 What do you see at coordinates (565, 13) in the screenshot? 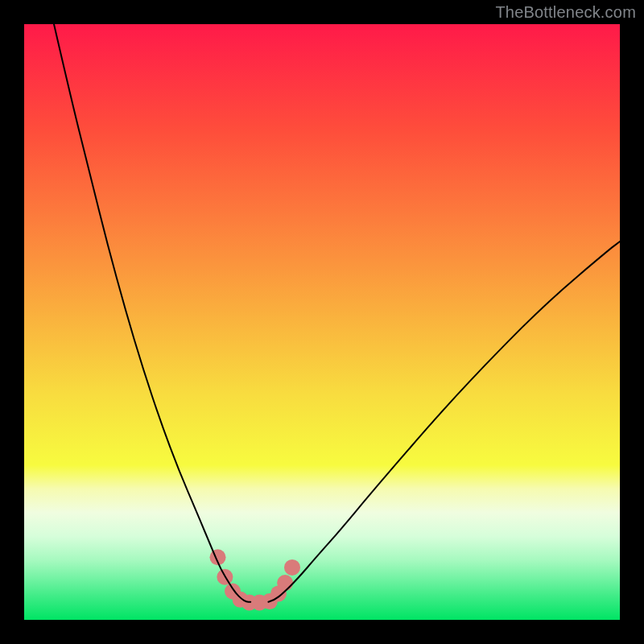
I see `attribution-label: TheBottleneck.com` at bounding box center [565, 13].